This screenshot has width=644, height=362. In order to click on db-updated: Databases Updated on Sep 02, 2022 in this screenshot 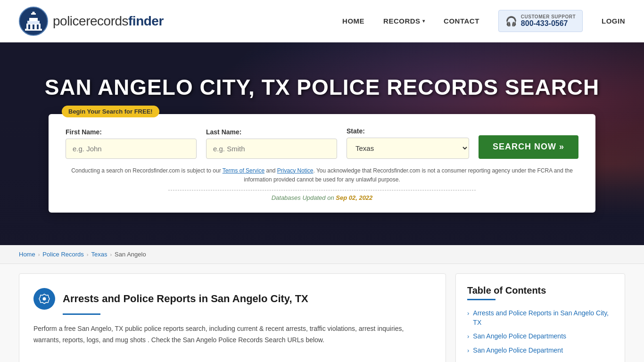, I will do `click(322, 196)`.